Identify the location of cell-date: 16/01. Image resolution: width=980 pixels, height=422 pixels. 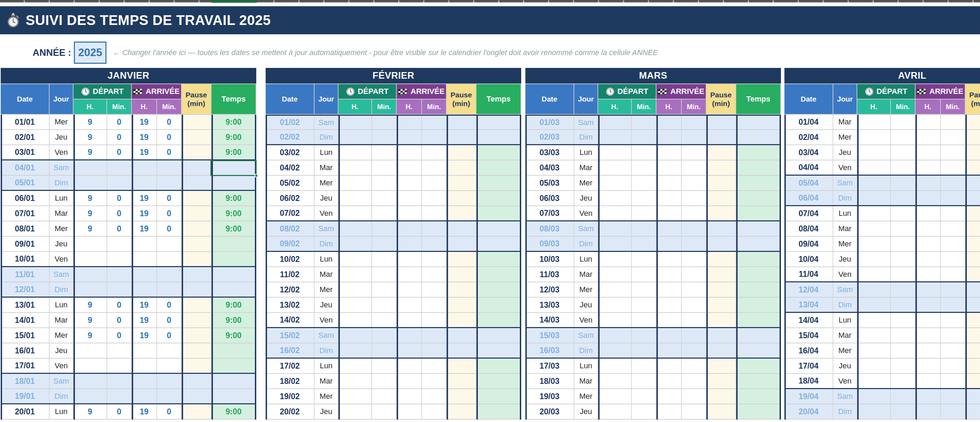
(25, 351).